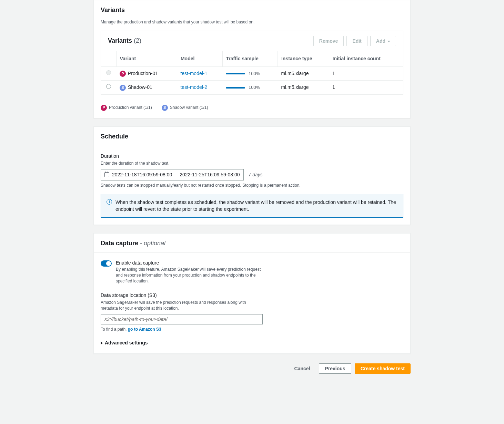  I want to click on location-label: Data storage location (S3), so click(252, 296).